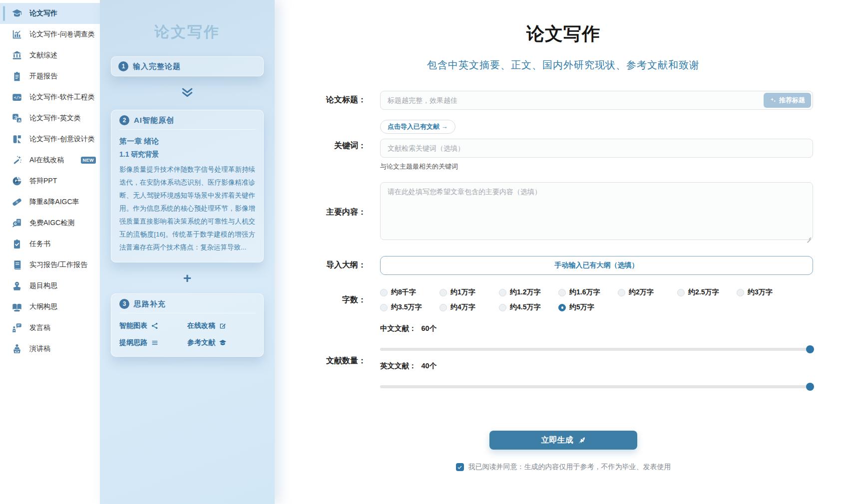 Image resolution: width=852 pixels, height=504 pixels. What do you see at coordinates (50, 160) in the screenshot?
I see `sidebar-item-ai-online-revision: AI在线改稿 NEW` at bounding box center [50, 160].